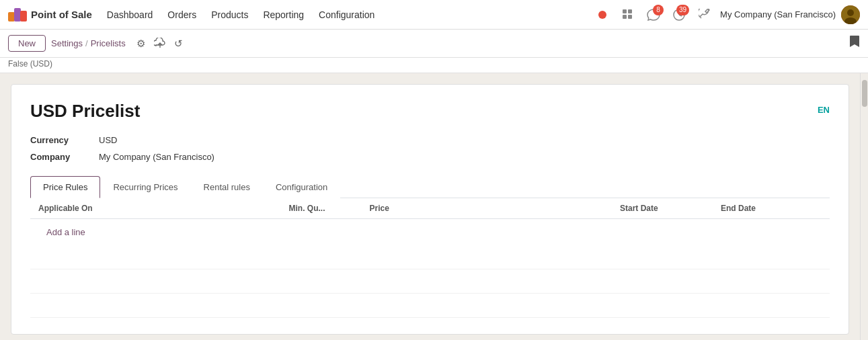  I want to click on tab-configuration: Configuration, so click(301, 187).